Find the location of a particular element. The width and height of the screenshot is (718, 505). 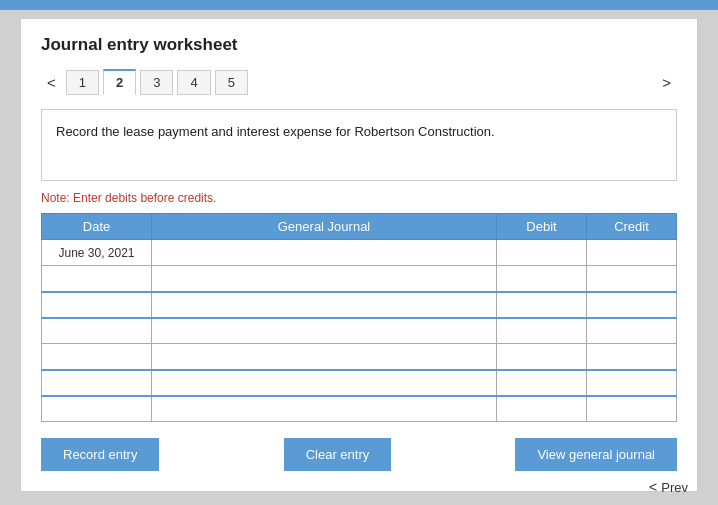

record-entry-button: Record entry is located at coordinates (100, 454).